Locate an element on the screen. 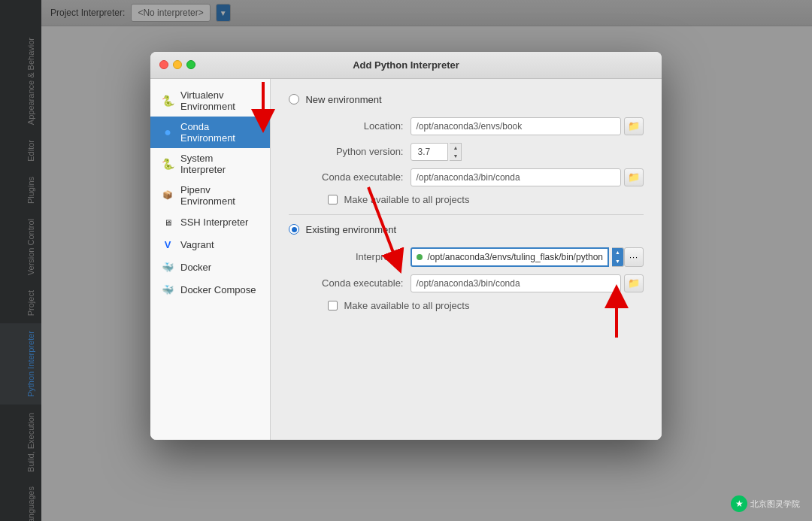  interpreter-dots-button: ··· is located at coordinates (634, 257).